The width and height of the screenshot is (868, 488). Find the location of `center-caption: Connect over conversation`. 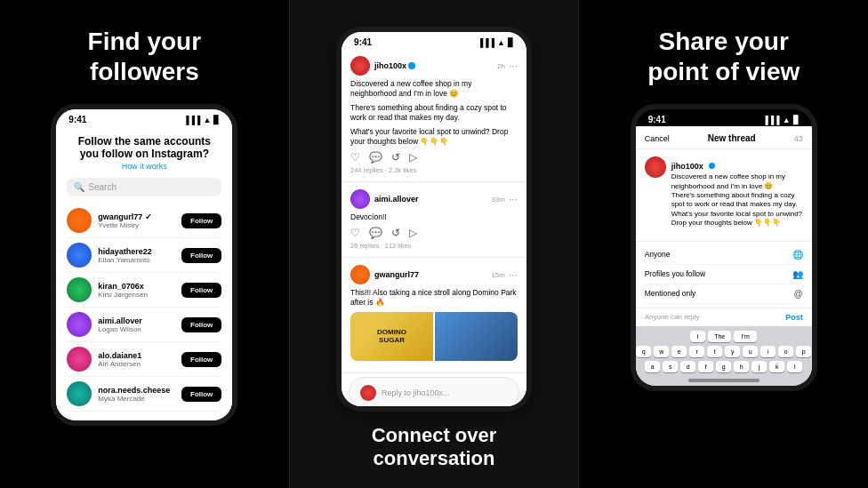

center-caption: Connect over conversation is located at coordinates (434, 447).